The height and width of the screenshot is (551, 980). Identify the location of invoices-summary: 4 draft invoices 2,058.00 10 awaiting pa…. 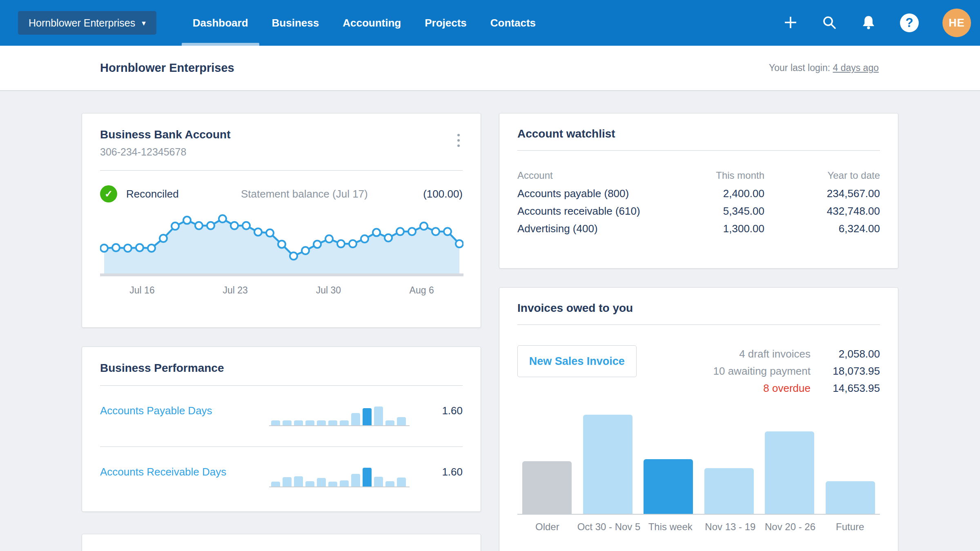
(758, 371).